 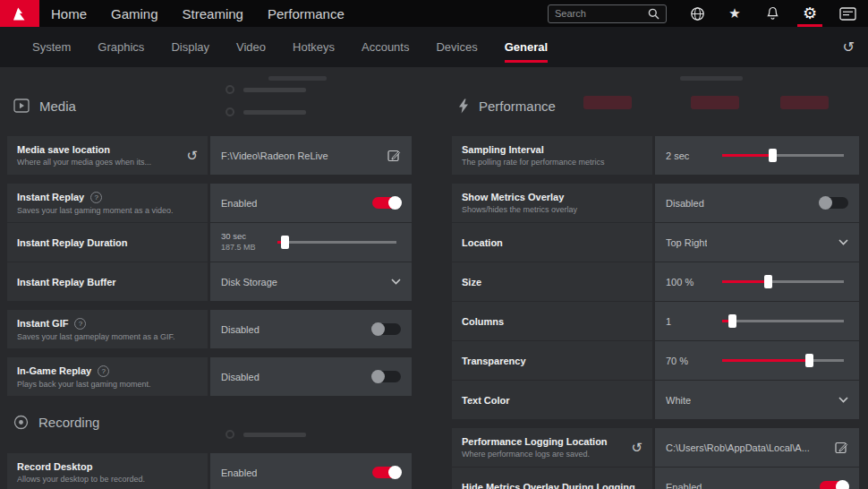 I want to click on row-location: Location Top Right, so click(x=655, y=242).